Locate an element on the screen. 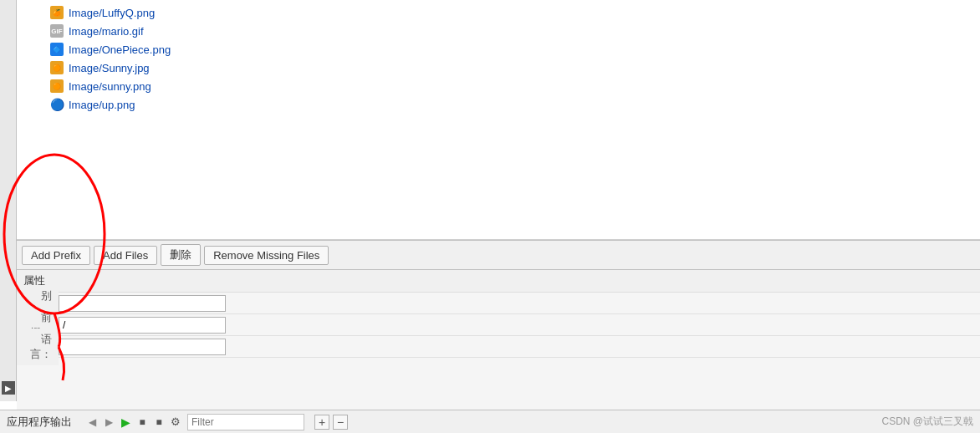 This screenshot has height=433, width=980. play-icon: ▶ is located at coordinates (125, 422).